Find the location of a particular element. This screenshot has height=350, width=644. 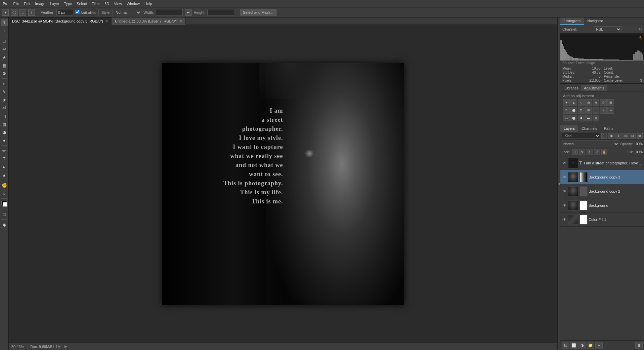

brush-tool: ✎ is located at coordinates (4, 92).